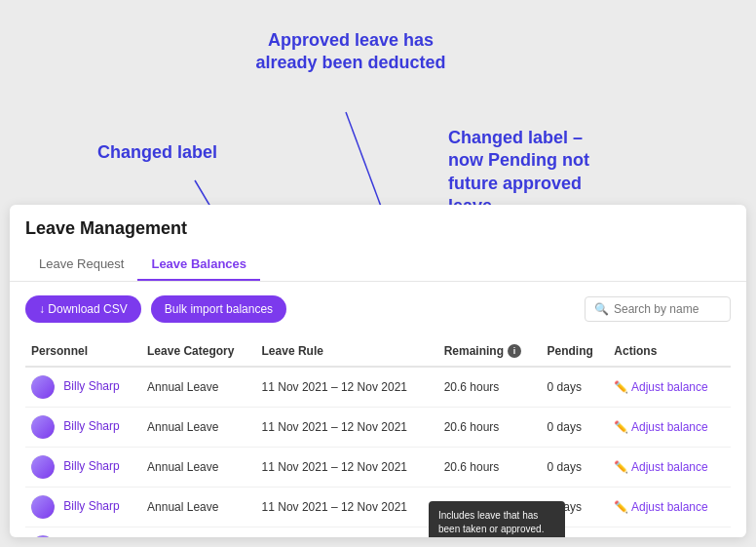 Image resolution: width=756 pixels, height=547 pixels. I want to click on th-remaining: Remaining i, so click(490, 351).